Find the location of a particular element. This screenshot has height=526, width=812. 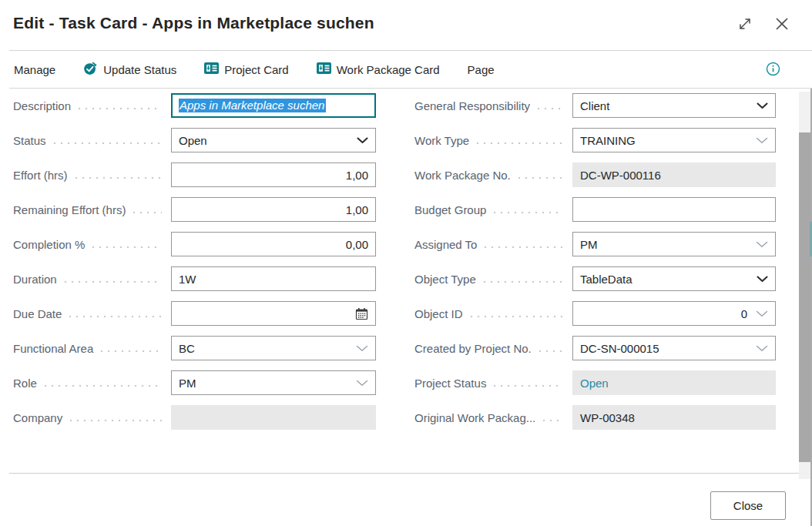

field-row-company: Company is located at coordinates (194, 417).